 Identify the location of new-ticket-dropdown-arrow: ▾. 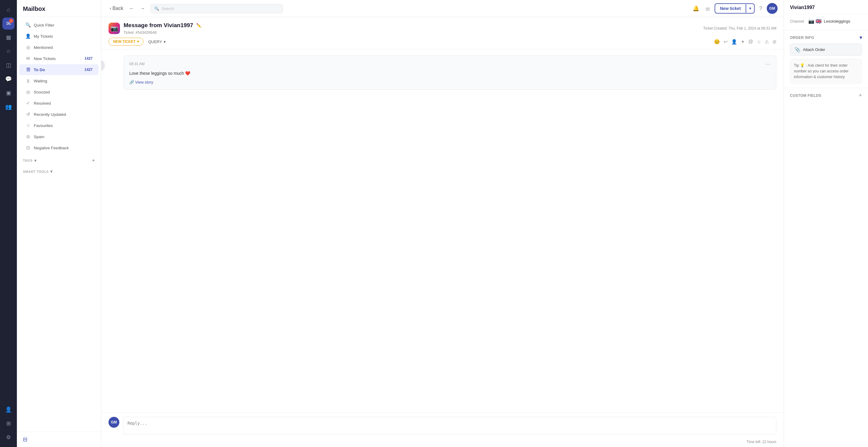
(750, 9).